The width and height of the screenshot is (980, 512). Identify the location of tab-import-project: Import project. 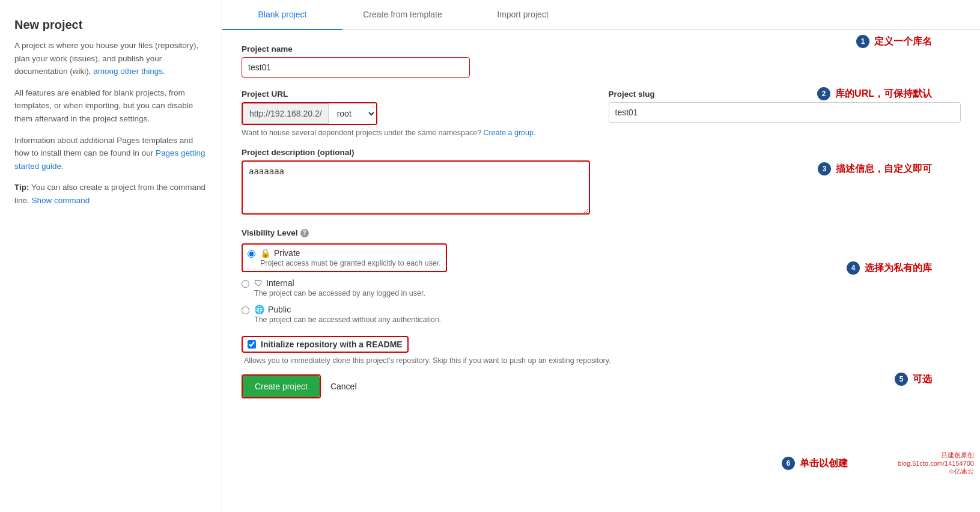
(523, 15).